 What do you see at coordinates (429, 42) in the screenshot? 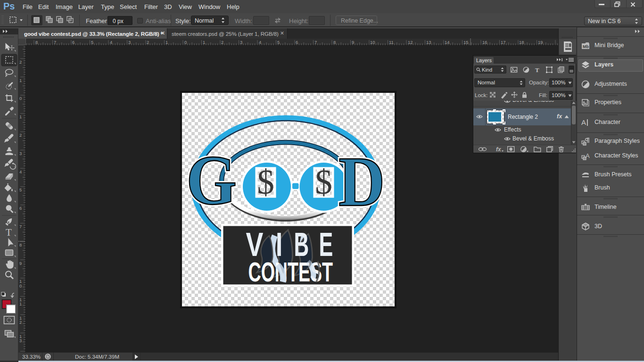
I see `svg-text: 13` at bounding box center [429, 42].